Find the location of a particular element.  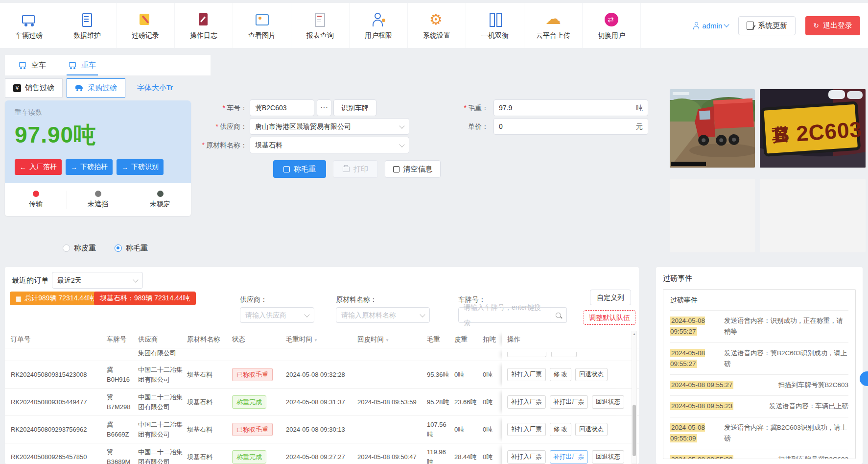

status-indicators: 传输 未遮挡 未稳定 is located at coordinates (98, 199).